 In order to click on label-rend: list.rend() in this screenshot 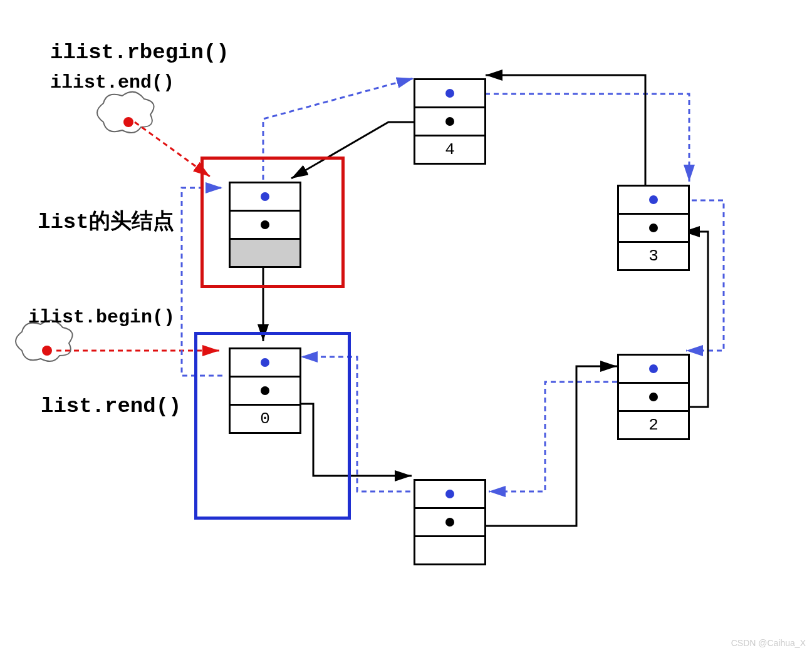, I will do `click(111, 406)`.